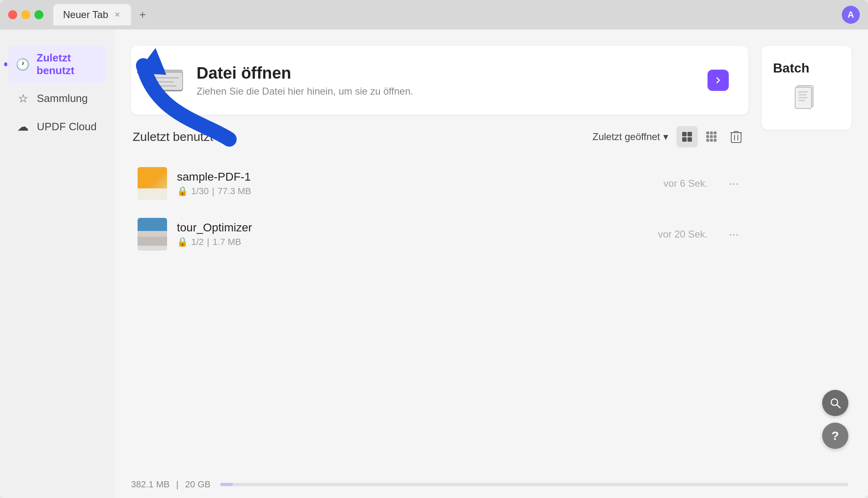 This screenshot has height=498, width=868. I want to click on minimize-button, so click(26, 15).